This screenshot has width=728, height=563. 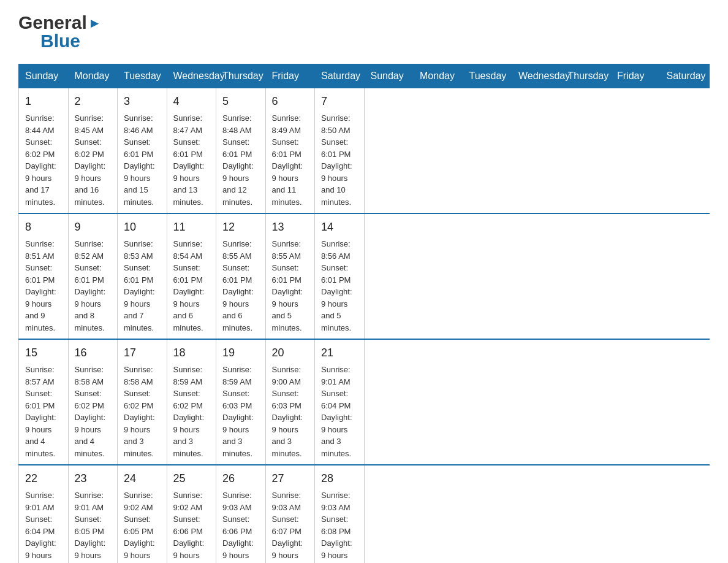 I want to click on day-number: 20, so click(x=290, y=353).